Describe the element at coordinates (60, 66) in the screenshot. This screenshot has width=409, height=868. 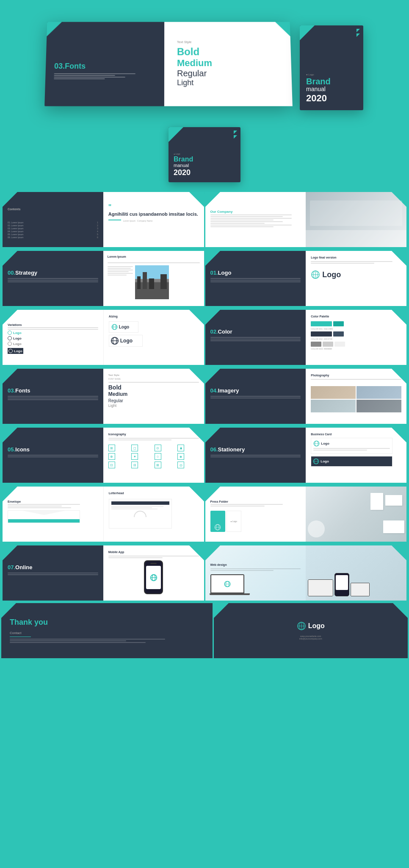
I see `hero-section-num: 03.` at that location.